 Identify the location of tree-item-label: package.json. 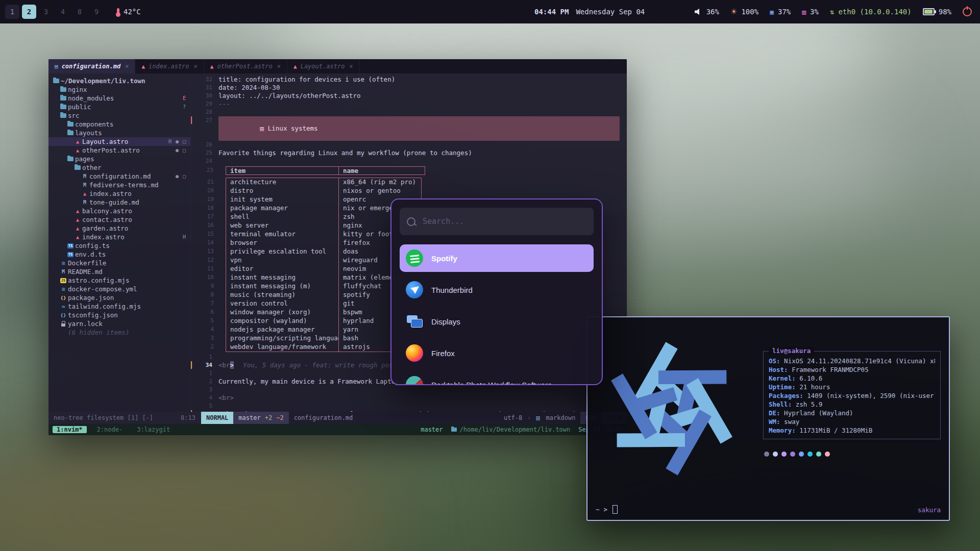
(91, 298).